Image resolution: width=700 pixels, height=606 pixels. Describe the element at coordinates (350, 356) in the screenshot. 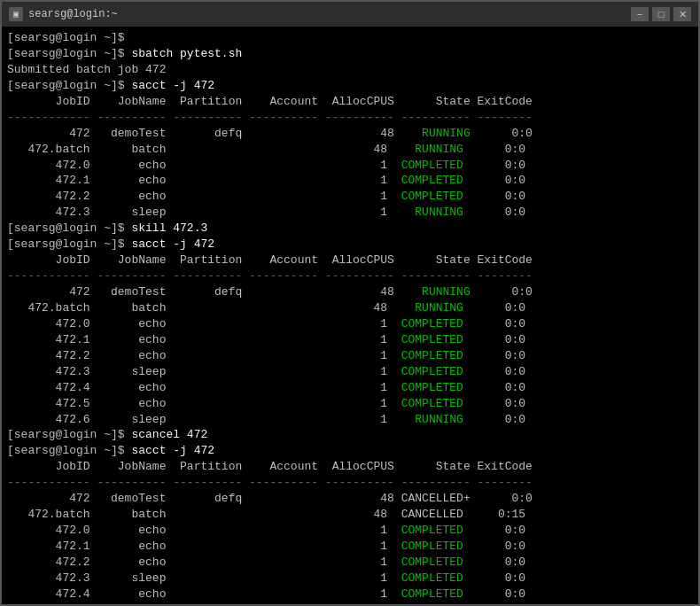

I see `line-21: 472.2 echo 1 COMPLETED 0:0` at that location.